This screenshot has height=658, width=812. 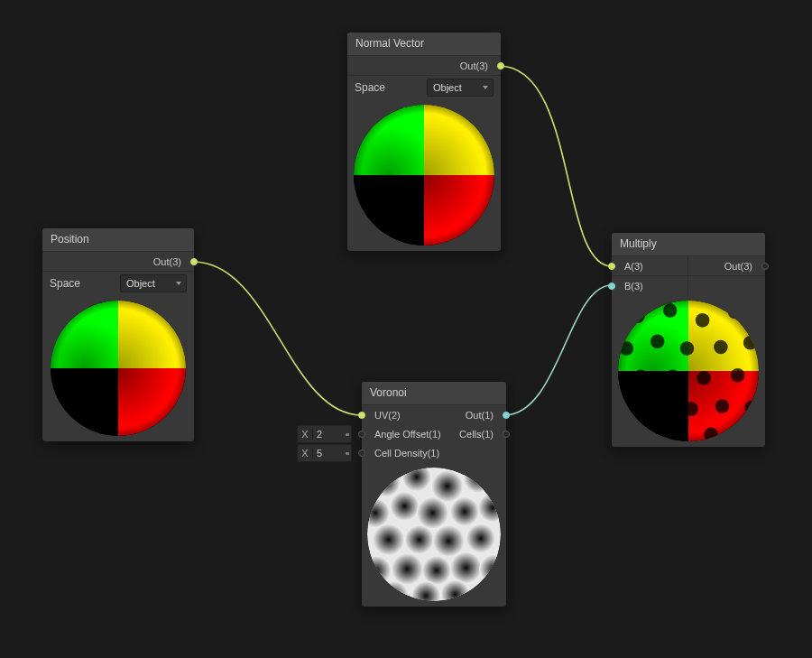 What do you see at coordinates (628, 286) in the screenshot?
I see `label-multiply-b: B(3)` at bounding box center [628, 286].